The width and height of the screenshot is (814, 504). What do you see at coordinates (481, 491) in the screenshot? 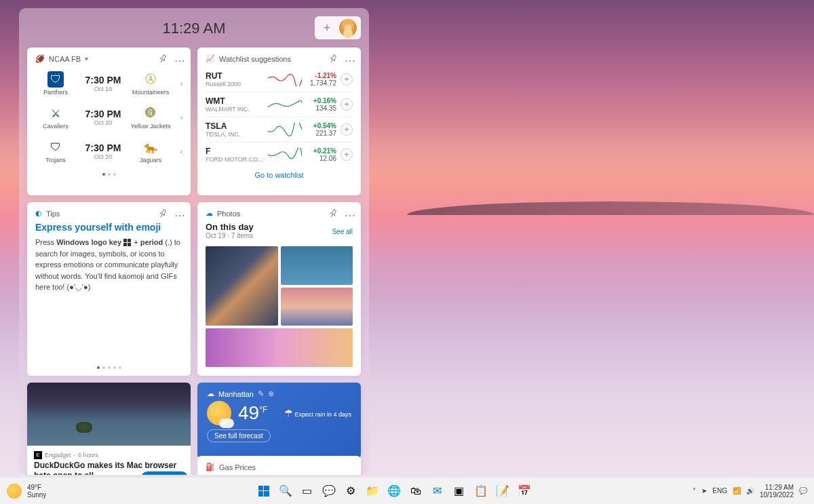
I see `whiteboard-icon: 📋` at bounding box center [481, 491].